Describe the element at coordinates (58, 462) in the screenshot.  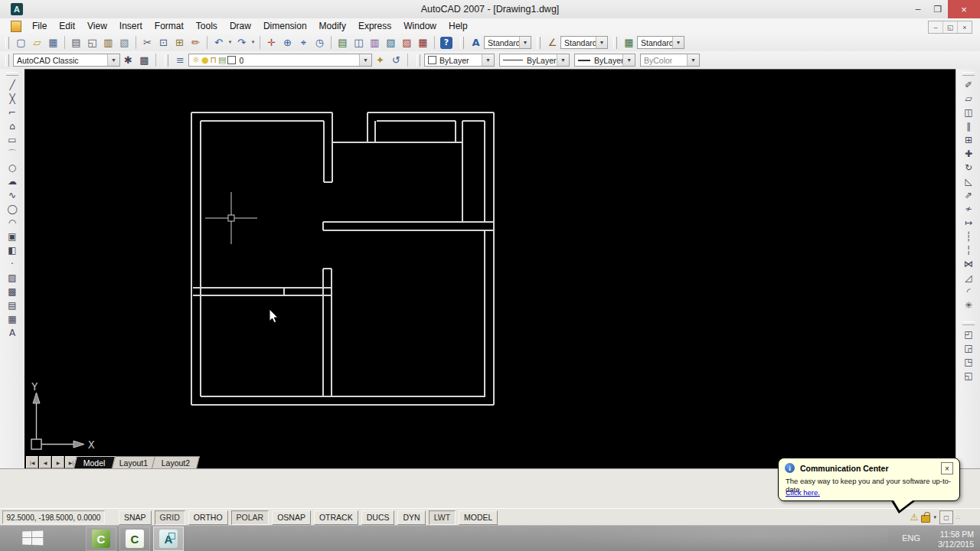
I see `tab-next-button: ▶` at that location.